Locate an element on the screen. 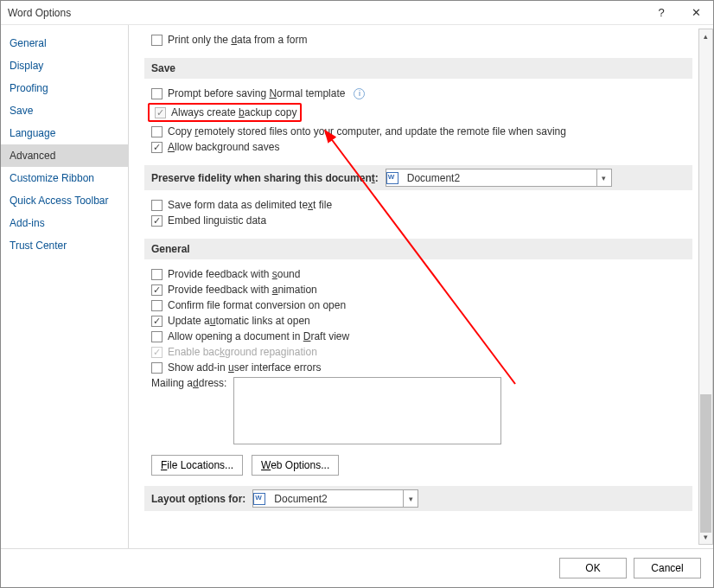 The width and height of the screenshot is (714, 588). prompt-normal-row: Prompt before saving Normal template i is located at coordinates (418, 93).